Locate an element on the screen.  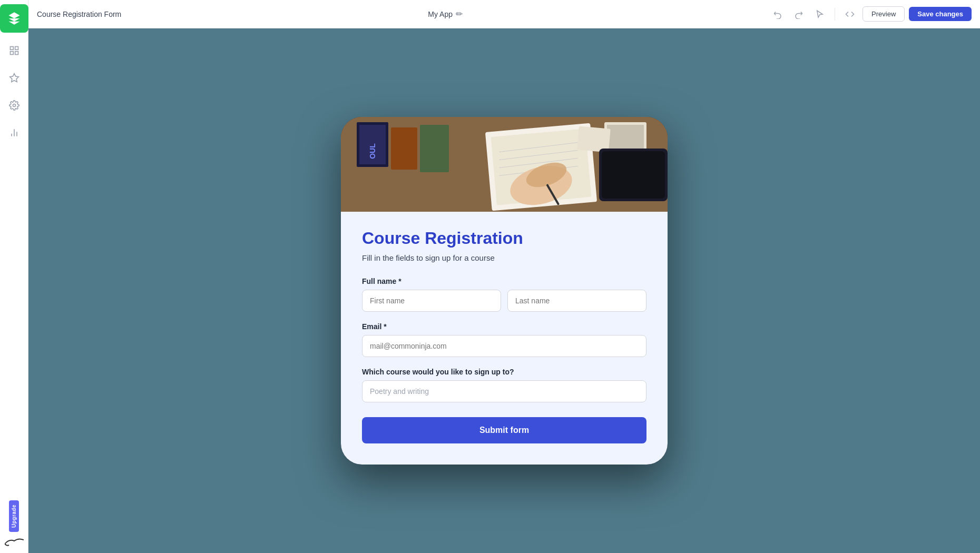
hero-image: OUL is located at coordinates (504, 164).